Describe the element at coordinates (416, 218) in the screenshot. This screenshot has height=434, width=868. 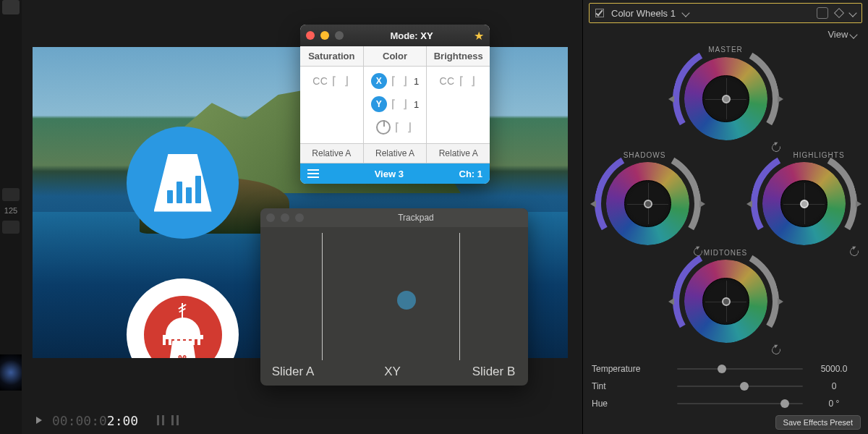
I see `window-title: Trackpad` at that location.